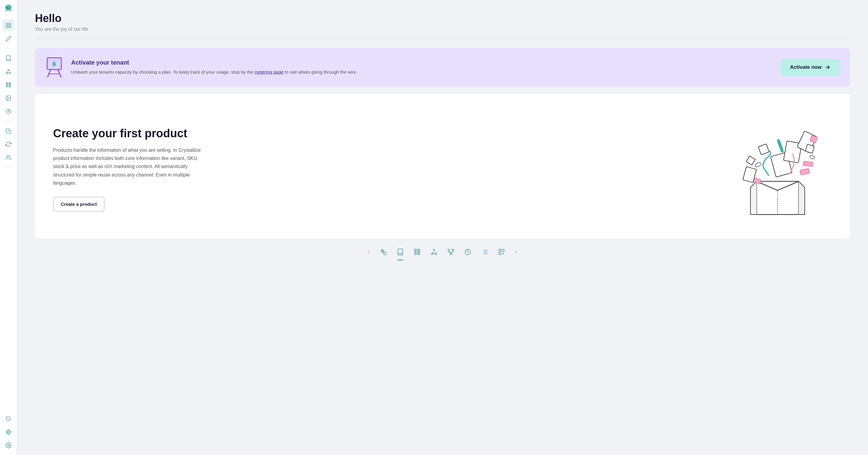  I want to click on bottom-nav-item-orders2, so click(485, 252).